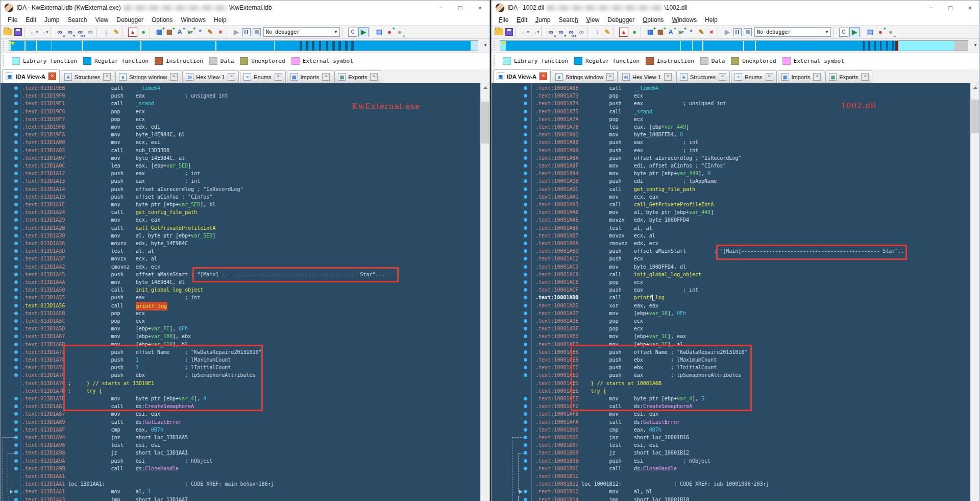  Describe the element at coordinates (241, 236) in the screenshot. I see `disassembly-line: .text:013D1A30moval, byte ptr [ebp+var_5…` at that location.